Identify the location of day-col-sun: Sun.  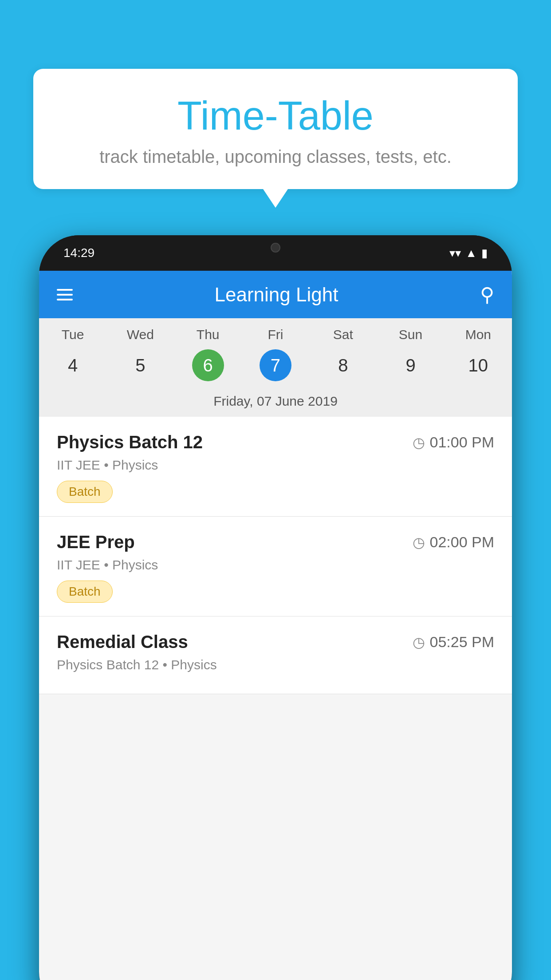
(410, 335).